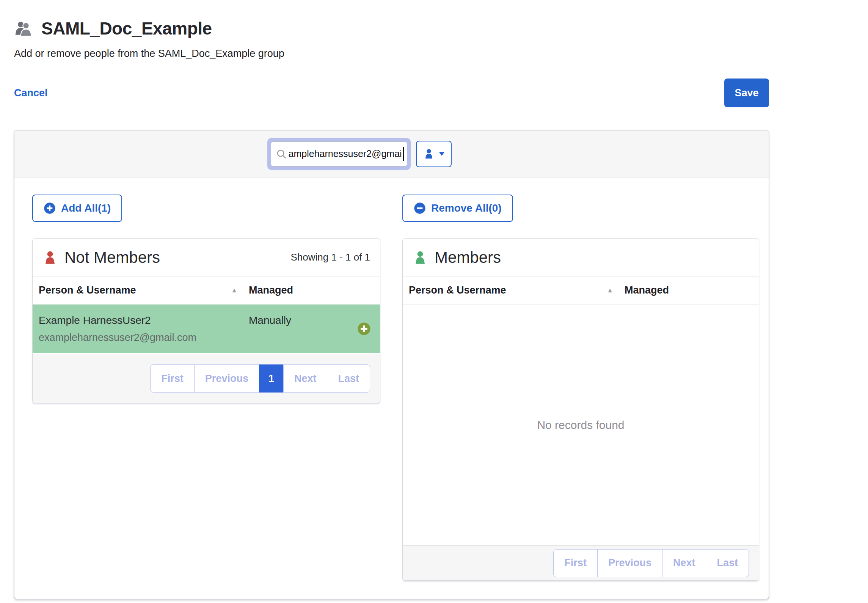 Image resolution: width=868 pixels, height=603 pixels. I want to click on not-members-panel: Not Members Showing 1 - 1 of 1 Person & …, so click(206, 321).